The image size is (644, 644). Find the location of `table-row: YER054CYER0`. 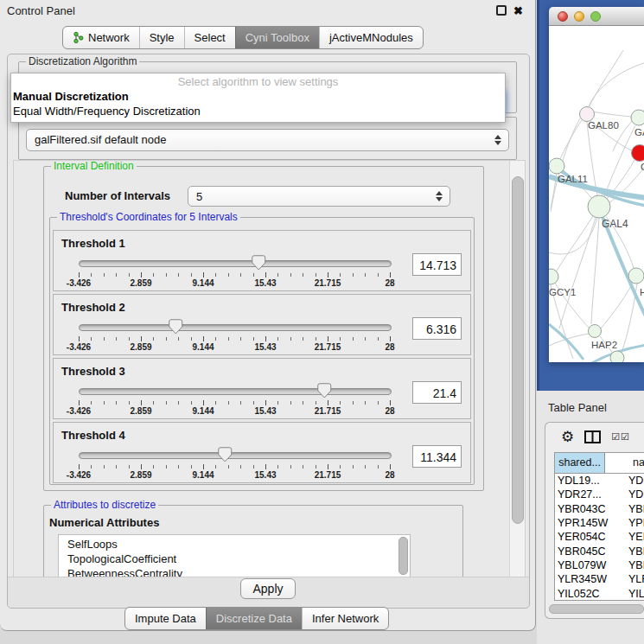

table-row: YER054CYER0 is located at coordinates (600, 537).